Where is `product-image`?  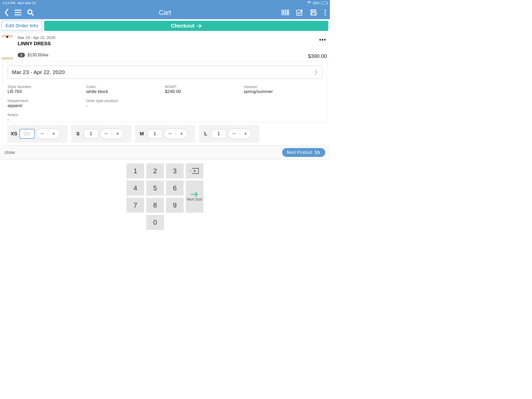
product-image is located at coordinates (7, 47).